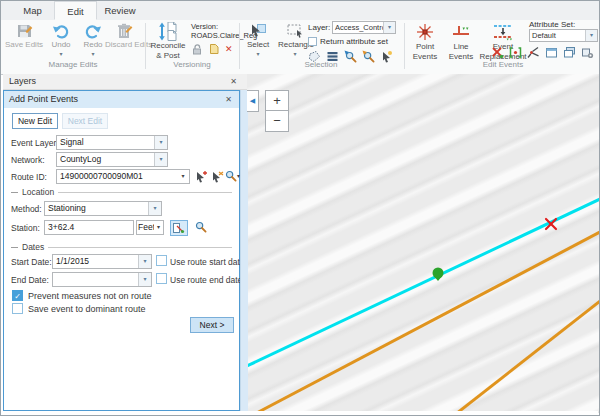 The width and height of the screenshot is (600, 416). I want to click on undo-button: Undo ▾, so click(61, 40).